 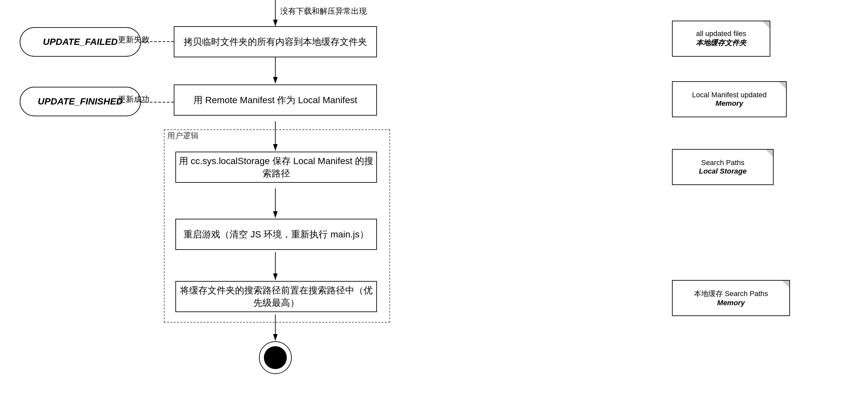 What do you see at coordinates (276, 296) in the screenshot?
I see `box-prepend-search: 将缓存文件夹的搜索路径前置在搜索路径中（优先级最高）` at bounding box center [276, 296].